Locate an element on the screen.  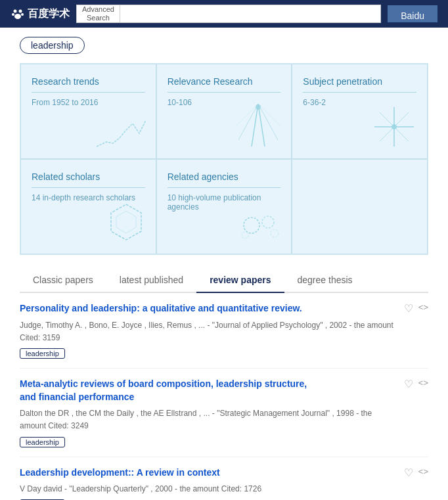
paw-icon is located at coordinates (18, 14).